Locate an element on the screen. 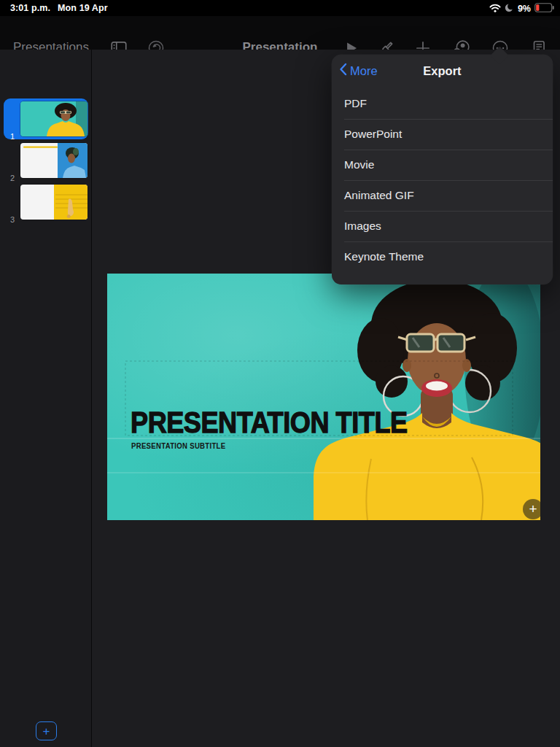  status-time: 3:01 p.m. is located at coordinates (31, 8).